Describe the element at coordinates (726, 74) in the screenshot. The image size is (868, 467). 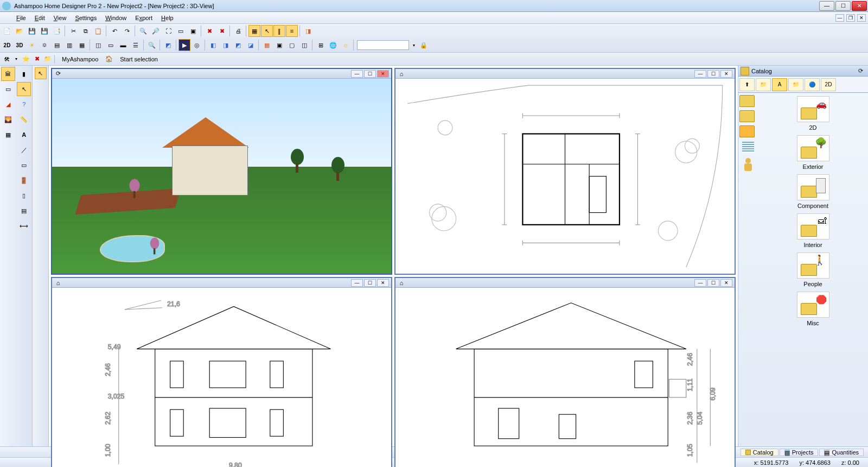
I see `pane-plan-close: ✕` at that location.